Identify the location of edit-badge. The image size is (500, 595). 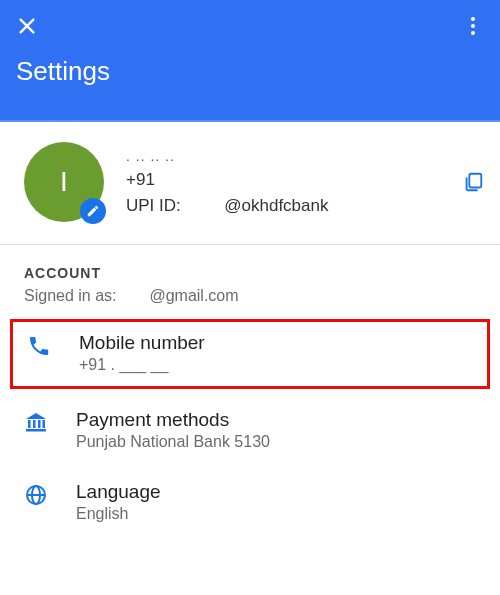
(93, 211).